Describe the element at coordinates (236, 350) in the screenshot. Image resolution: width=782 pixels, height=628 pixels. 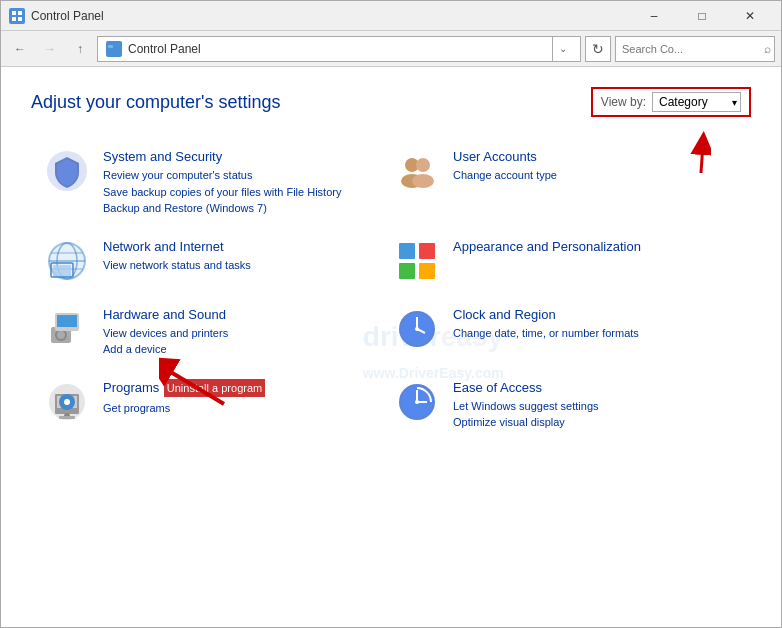
I see `hardware-sound-link-2: Add a device` at that location.